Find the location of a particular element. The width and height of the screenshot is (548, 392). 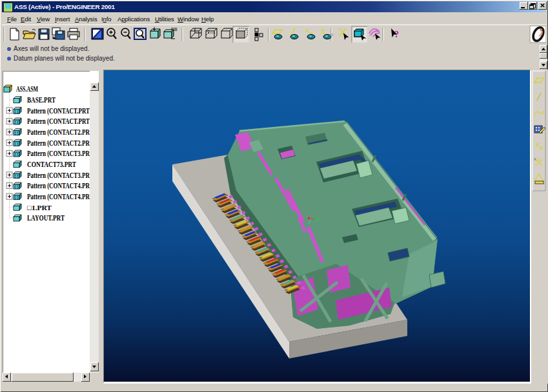

svg-text: □1.PRT is located at coordinates (40, 208).